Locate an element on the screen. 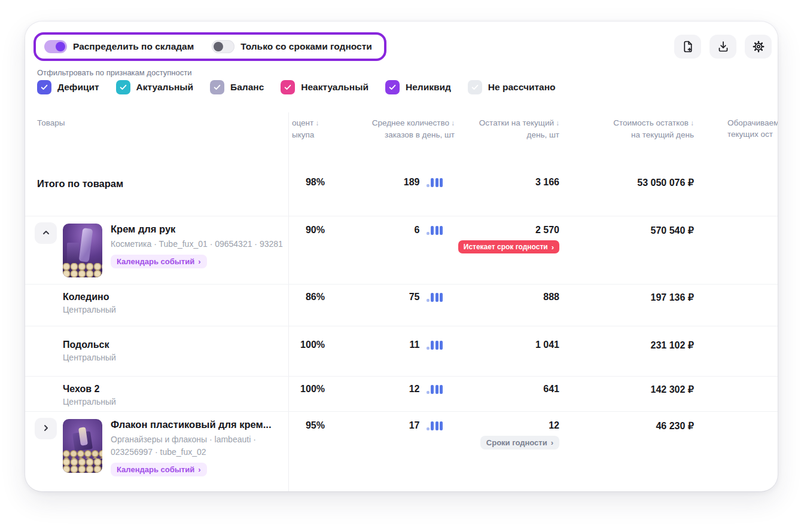 The width and height of the screenshot is (804, 532). toggle-group-annotation: Распределить по складам Только со срокам… is located at coordinates (210, 47).